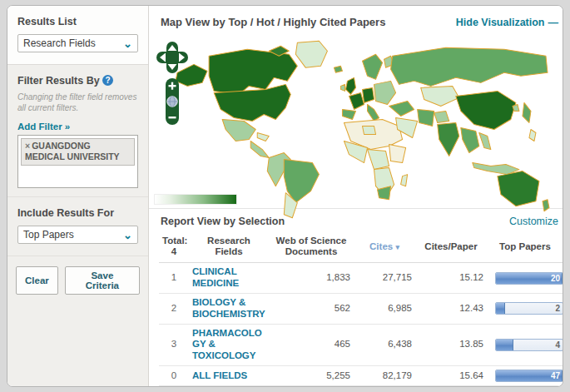  Describe the element at coordinates (451, 278) in the screenshot. I see `cites-per-paper-cell: 15.12` at that location.